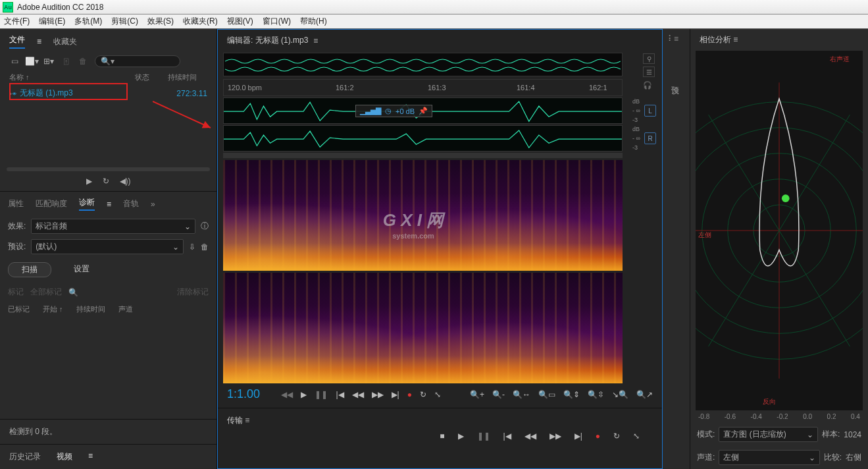 The height and width of the screenshot is (469, 868). Describe the element at coordinates (25, 457) in the screenshot. I see `tab-history: 历史记录` at that location.